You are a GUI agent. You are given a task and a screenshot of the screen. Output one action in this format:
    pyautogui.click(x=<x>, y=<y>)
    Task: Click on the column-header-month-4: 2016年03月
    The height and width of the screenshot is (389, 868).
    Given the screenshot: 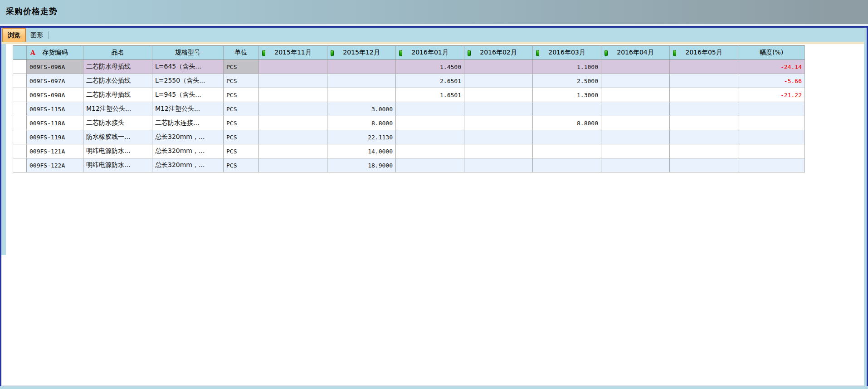 What is the action you would take?
    pyautogui.click(x=567, y=53)
    